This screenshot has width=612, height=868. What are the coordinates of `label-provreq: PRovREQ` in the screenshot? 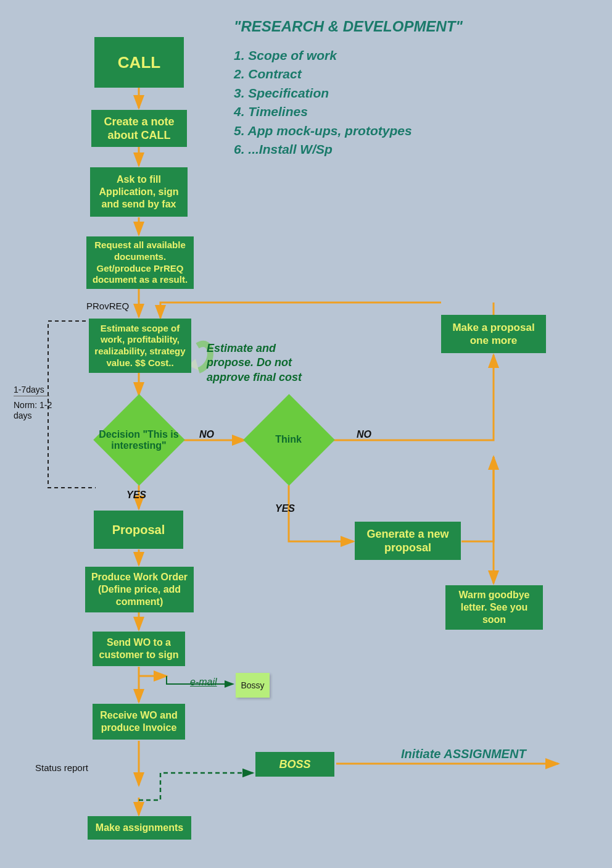 It's located at (107, 306).